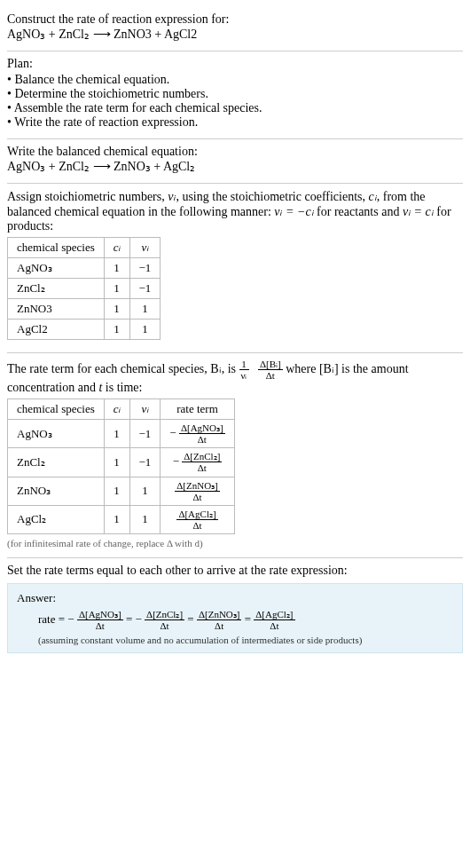 This screenshot has height=868, width=470. I want to click on denominator: νᵢ, so click(245, 375).